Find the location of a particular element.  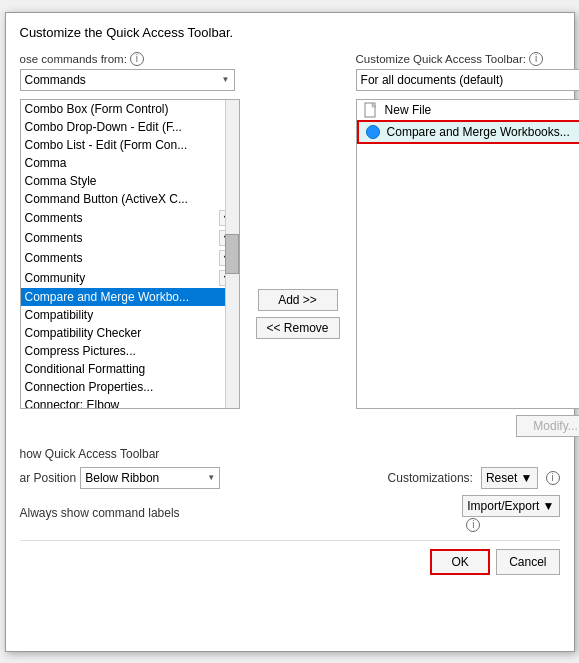

reset-dropdown: Reset ▼ is located at coordinates (510, 478).